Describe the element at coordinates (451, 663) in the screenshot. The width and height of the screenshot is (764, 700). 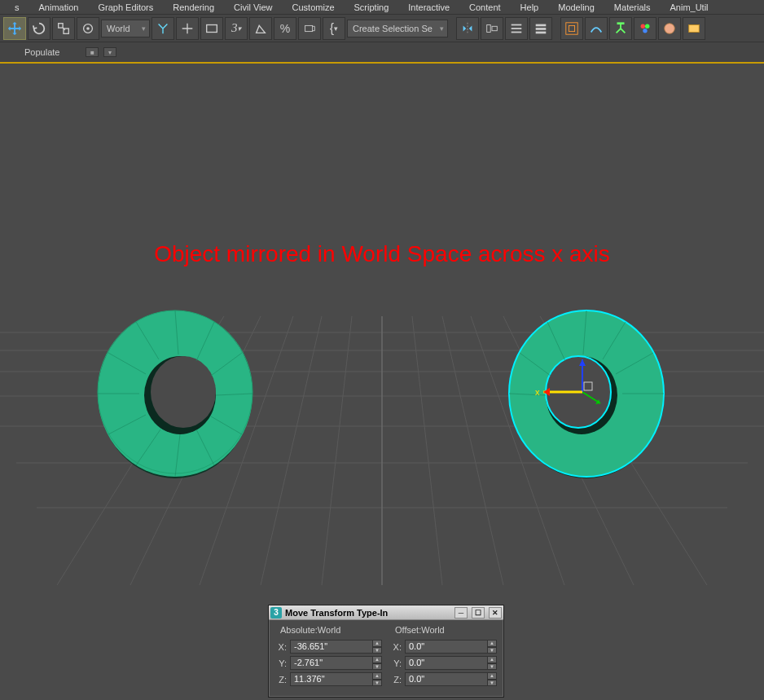
I see `off-y-spinner: 0.0" ▲▼` at that location.